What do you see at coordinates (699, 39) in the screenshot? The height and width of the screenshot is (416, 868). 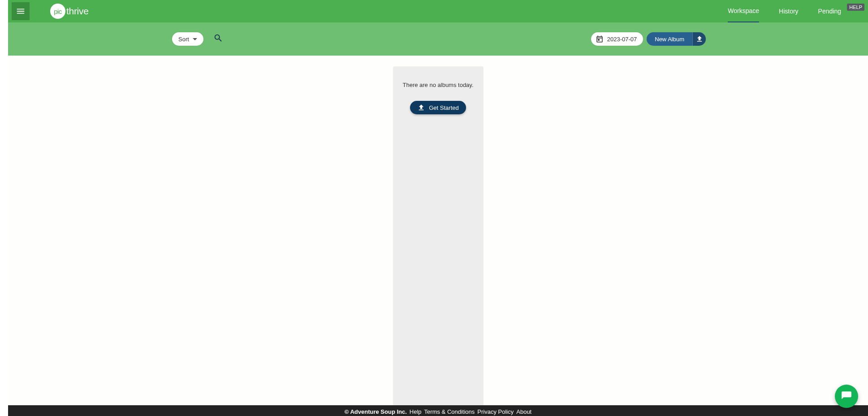 I see `upload-button` at bounding box center [699, 39].